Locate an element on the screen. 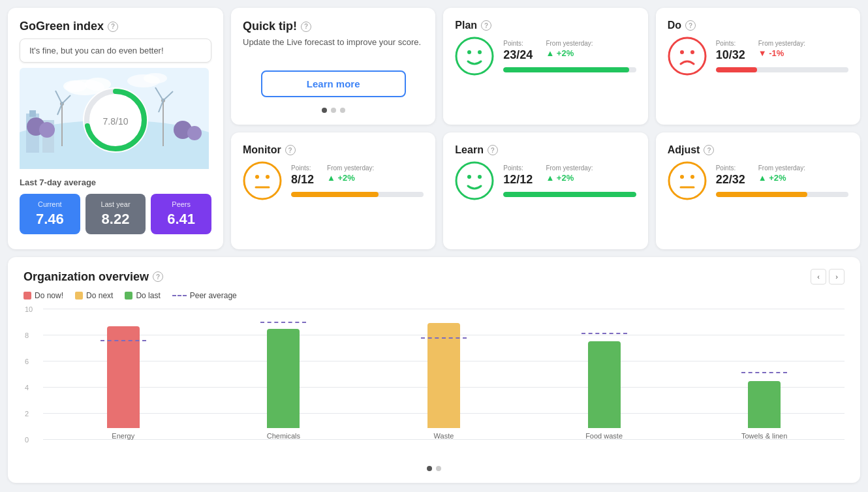  plan-meta: Points: 23/24 From yesterday: ▲ +2% is located at coordinates (569, 51).